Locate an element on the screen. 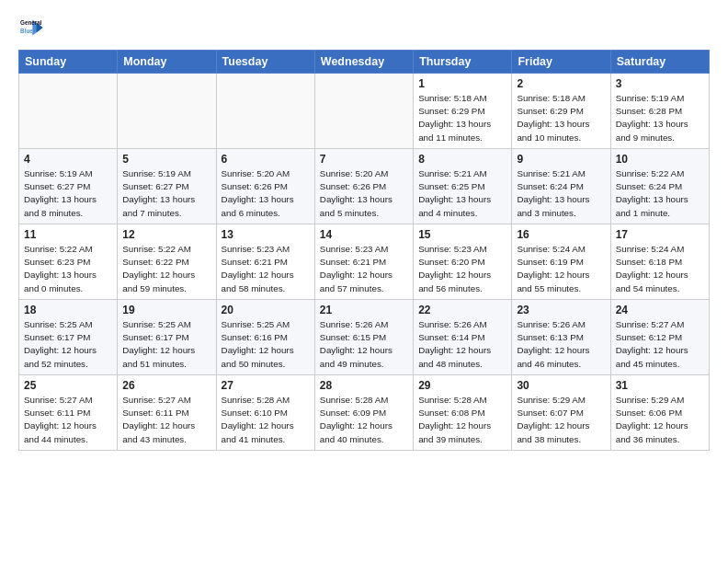 Image resolution: width=728 pixels, height=563 pixels. calendar-day-9: 9Sunrise: 5:21 AM Sunset: 6:24 PM Daylig… is located at coordinates (561, 187).